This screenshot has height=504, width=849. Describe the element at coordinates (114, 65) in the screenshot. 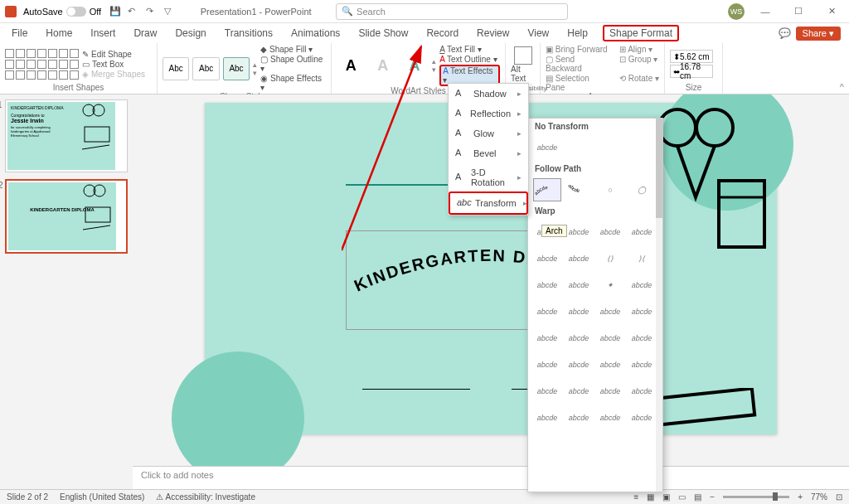

I see `text-box-button: ▭ Text Box` at that location.